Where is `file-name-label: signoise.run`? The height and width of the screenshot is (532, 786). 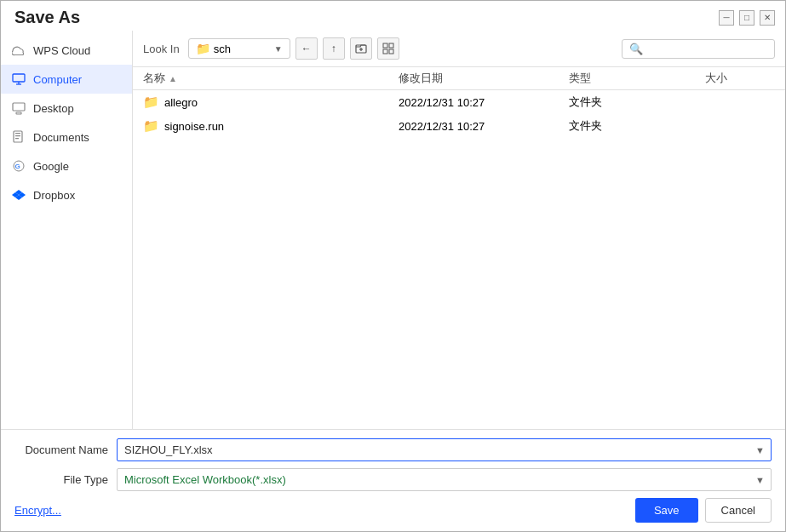 file-name-label: signoise.run is located at coordinates (194, 126).